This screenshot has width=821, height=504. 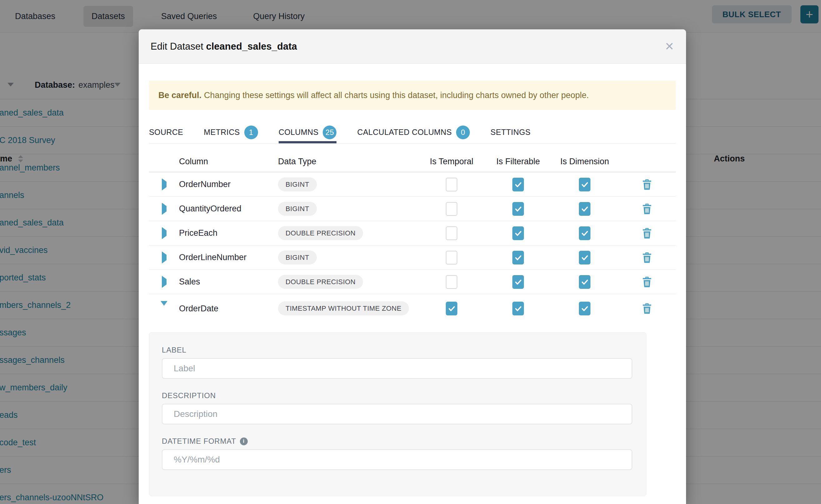 I want to click on datetime-format-field: DATETIME FORMAT i, so click(x=397, y=453).